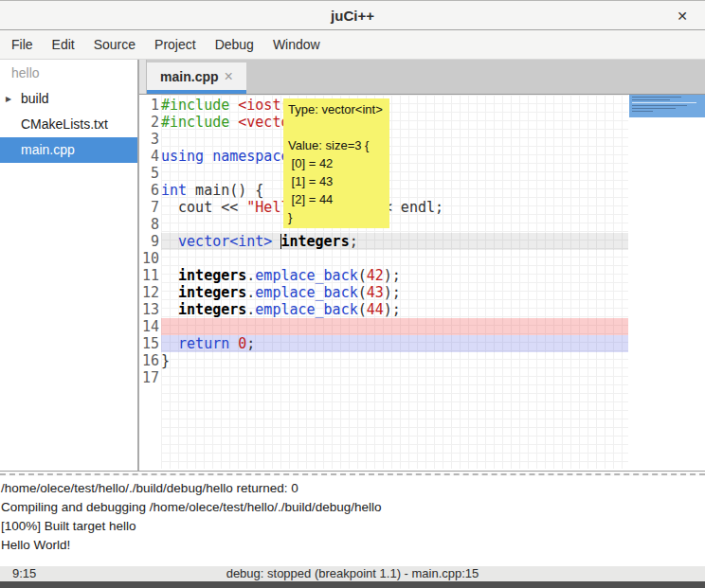  What do you see at coordinates (150, 105) in the screenshot?
I see `line-number: 1` at bounding box center [150, 105].